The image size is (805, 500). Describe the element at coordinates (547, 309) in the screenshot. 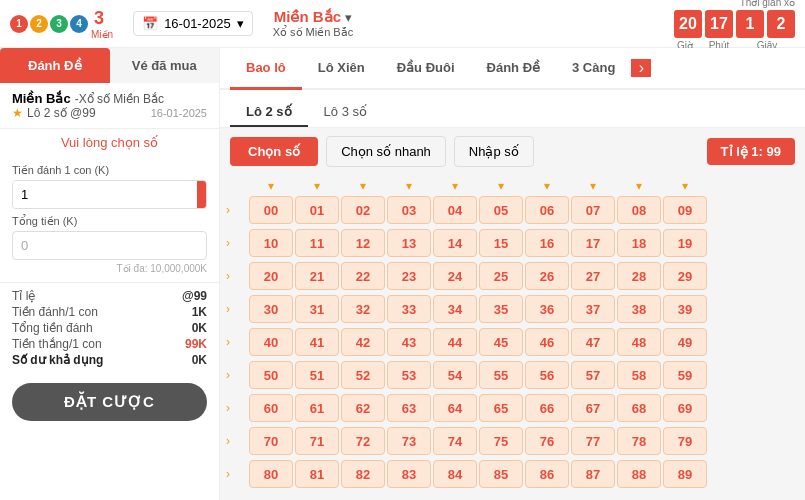

I see `num-cell-36: 36` at that location.